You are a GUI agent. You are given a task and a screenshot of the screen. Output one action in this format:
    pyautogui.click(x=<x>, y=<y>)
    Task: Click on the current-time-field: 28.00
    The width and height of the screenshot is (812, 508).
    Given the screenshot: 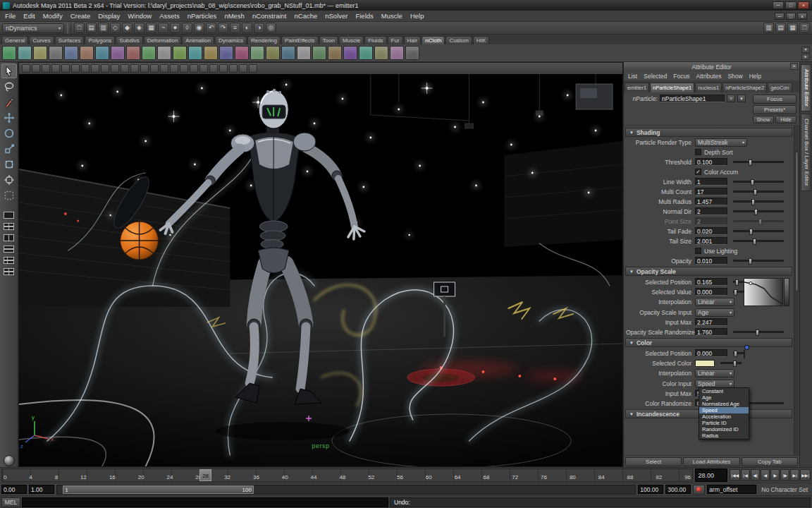 What is the action you would take?
    pyautogui.click(x=711, y=476)
    